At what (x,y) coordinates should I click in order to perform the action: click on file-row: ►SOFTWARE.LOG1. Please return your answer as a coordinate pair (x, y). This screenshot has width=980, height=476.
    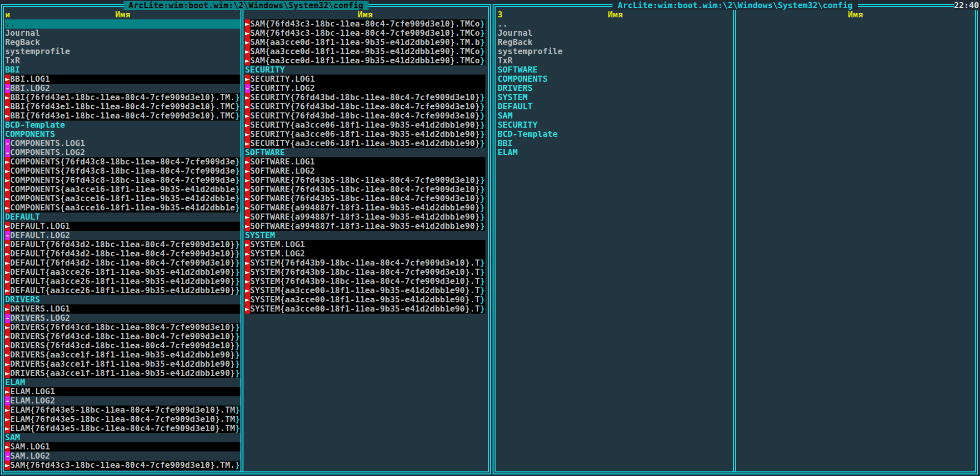
    Looking at the image, I should click on (365, 162).